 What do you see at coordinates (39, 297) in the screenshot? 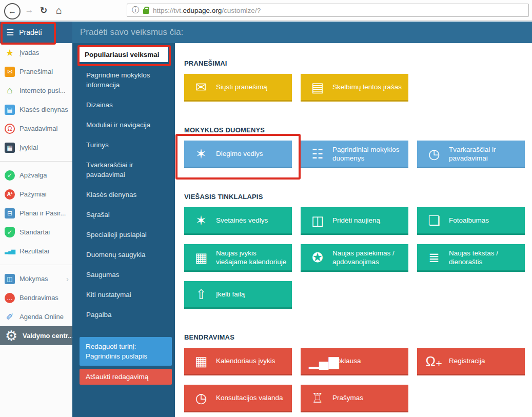
I see `sidebar-item-label: Bendravimas` at bounding box center [39, 297].